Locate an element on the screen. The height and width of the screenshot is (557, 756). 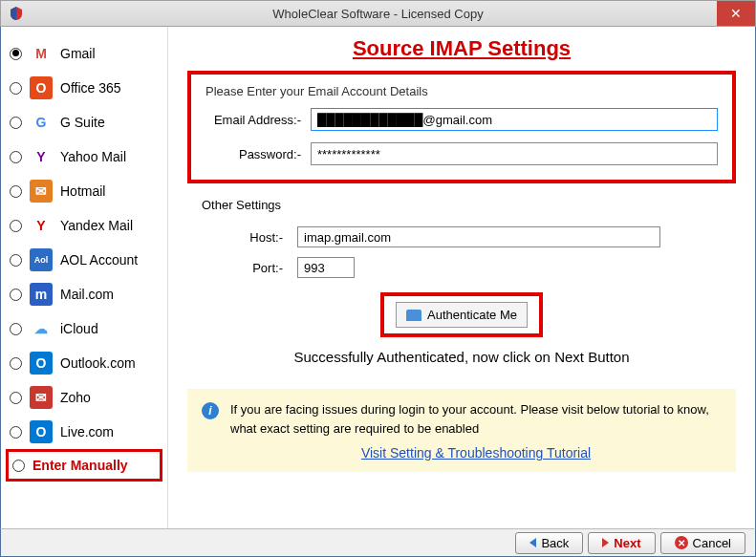
account-fieldset-label: Please Enter your Email Account Details is located at coordinates (462, 92).